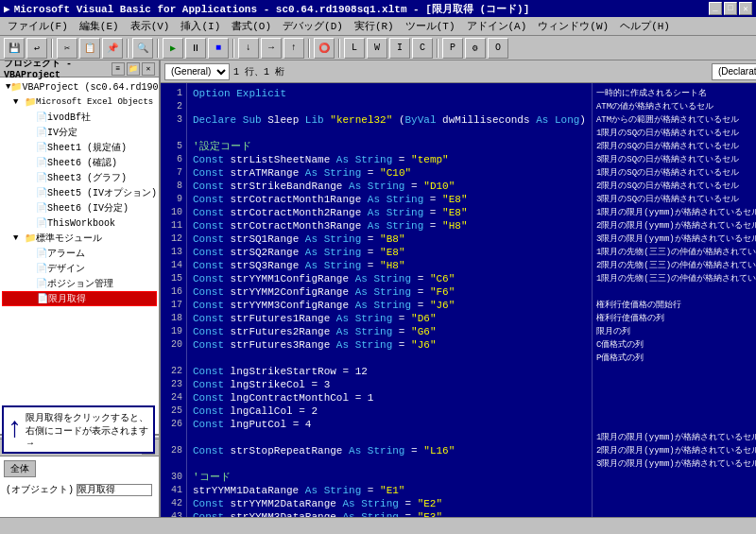  Describe the element at coordinates (40, 490) in the screenshot. I see `property-name: (オブジェクト)` at that location.